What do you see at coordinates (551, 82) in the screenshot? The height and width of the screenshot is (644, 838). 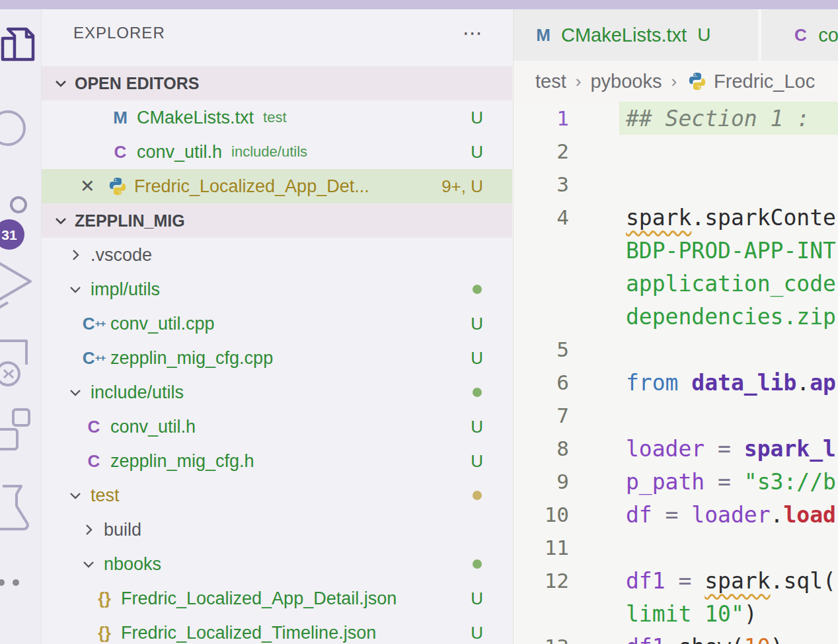 I see `breadcrumb-item-test: test` at bounding box center [551, 82].